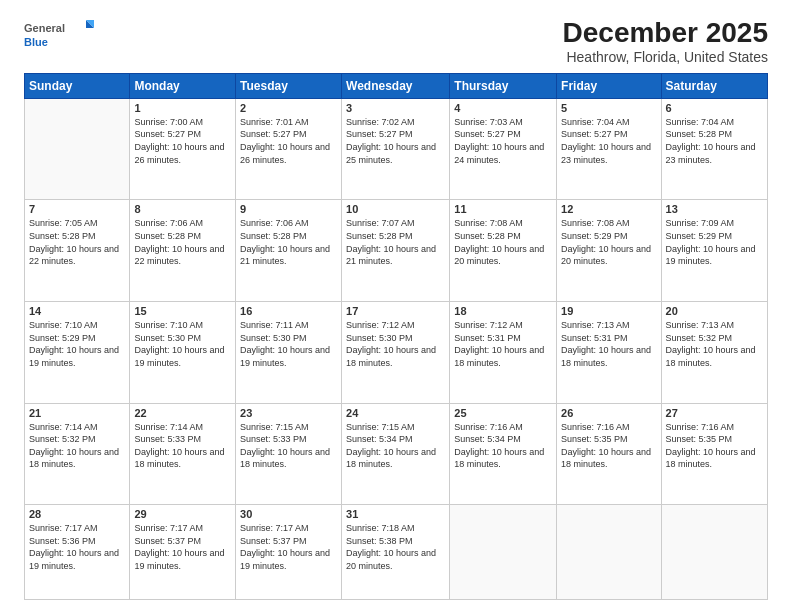 This screenshot has width=792, height=612. I want to click on calendar-cell: 25Sunrise: 7:16 AMSunset: 5:34 PMDayligh…, so click(504, 454).